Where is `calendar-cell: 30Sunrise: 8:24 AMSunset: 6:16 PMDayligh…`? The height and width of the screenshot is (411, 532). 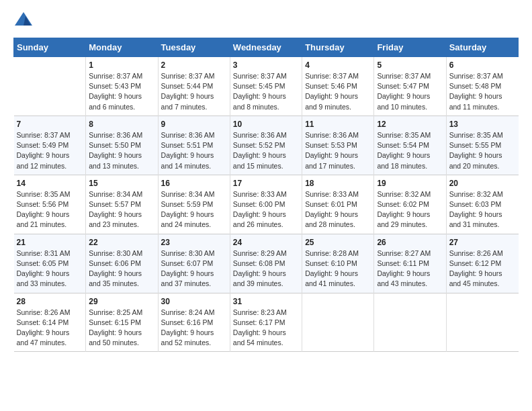
calendar-cell: 30Sunrise: 8:24 AMSunset: 6:16 PMDayligh… is located at coordinates (193, 322).